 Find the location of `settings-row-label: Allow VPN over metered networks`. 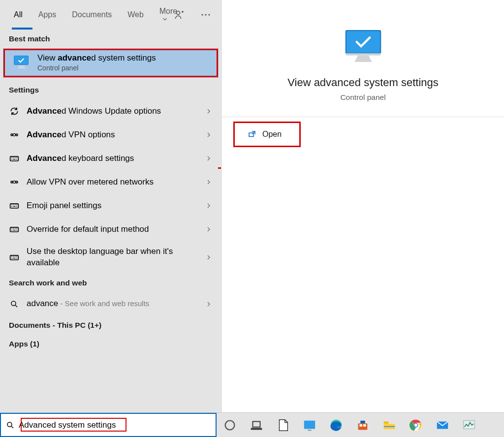

settings-row-label: Allow VPN over metered networks is located at coordinates (112, 182).